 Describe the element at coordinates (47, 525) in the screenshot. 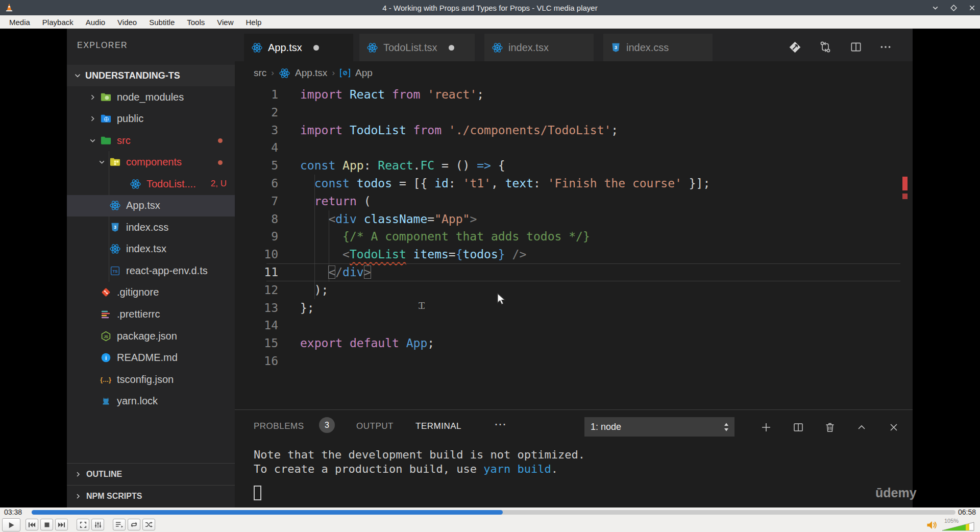

I see `stop-button` at that location.